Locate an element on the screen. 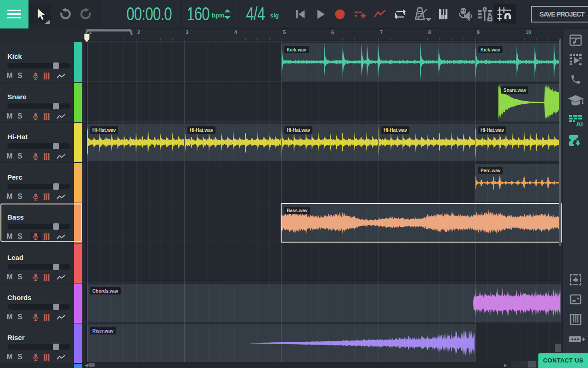 The height and width of the screenshot is (368, 588). svg-text: AI is located at coordinates (580, 124).